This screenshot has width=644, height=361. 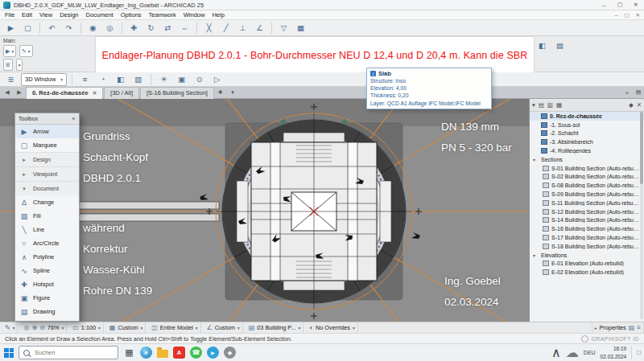 I want to click on resize-icon: ⇔, so click(x=185, y=28).